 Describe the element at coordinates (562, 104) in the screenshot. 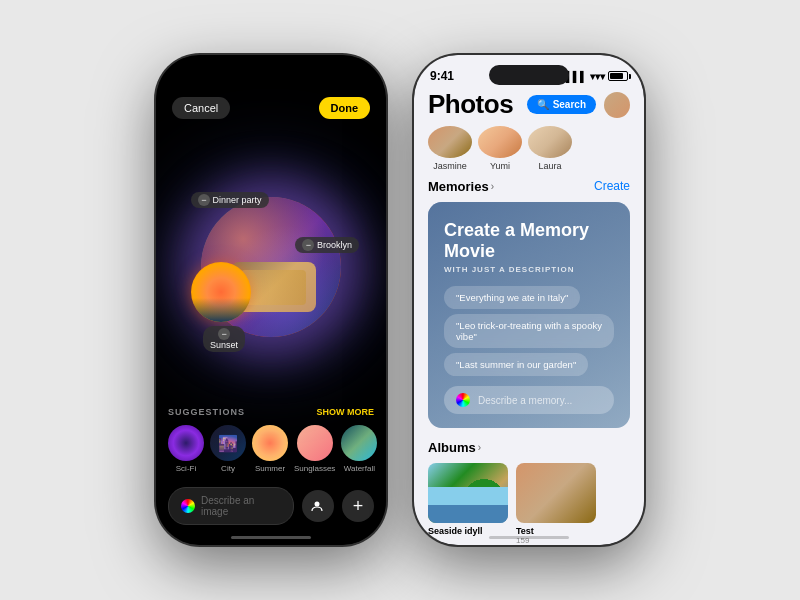

I see `search-button: 🔍 Search` at that location.